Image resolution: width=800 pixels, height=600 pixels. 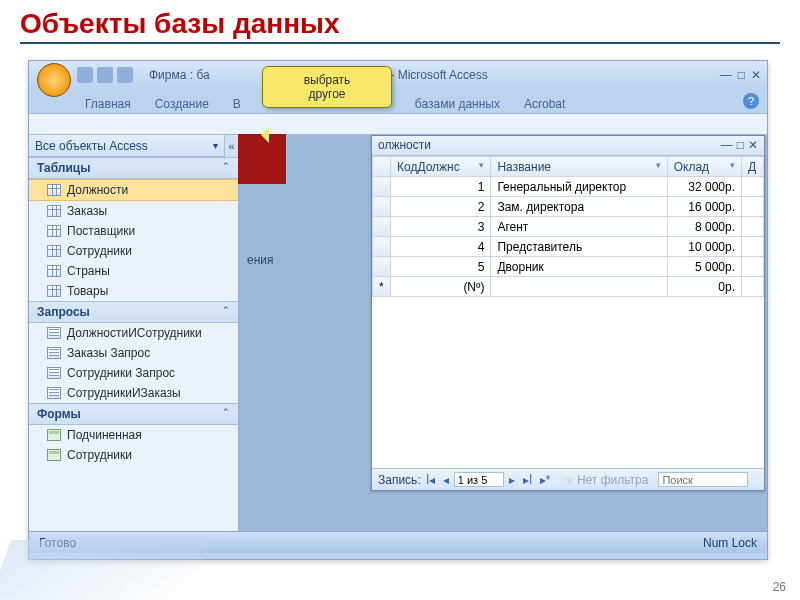 What do you see at coordinates (182, 104) in the screenshot?
I see `tab-create: Создание` at bounding box center [182, 104].